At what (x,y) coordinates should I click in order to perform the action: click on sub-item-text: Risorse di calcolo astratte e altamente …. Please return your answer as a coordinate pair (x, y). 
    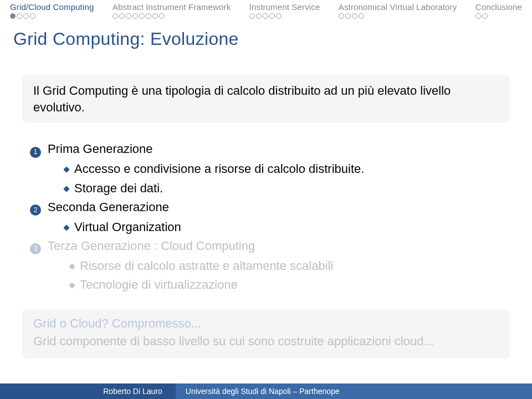
    Looking at the image, I should click on (206, 266).